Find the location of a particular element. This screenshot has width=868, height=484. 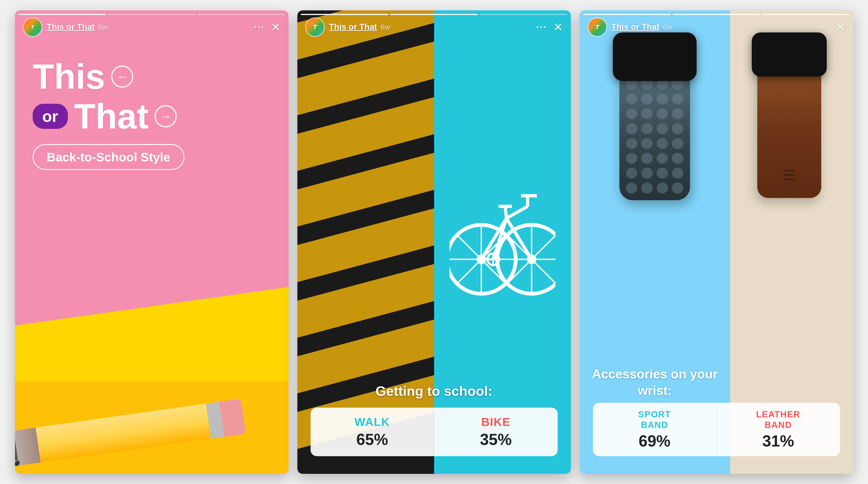

story-header-3: T This or That 6w ··· ✕ is located at coordinates (716, 26).